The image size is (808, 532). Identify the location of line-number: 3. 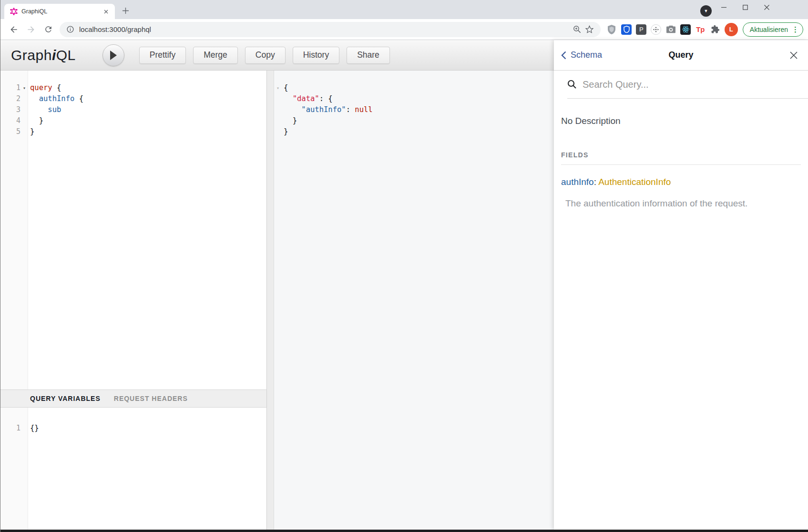
(10, 110).